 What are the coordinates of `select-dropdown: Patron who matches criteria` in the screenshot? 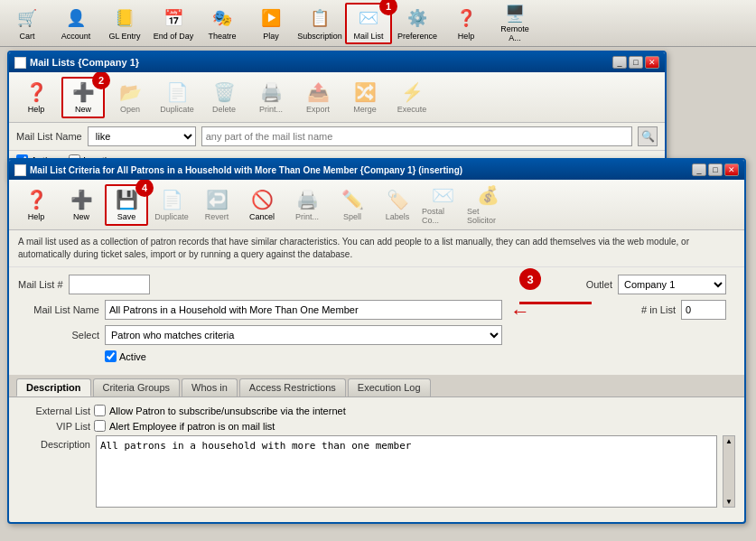 It's located at (303, 335).